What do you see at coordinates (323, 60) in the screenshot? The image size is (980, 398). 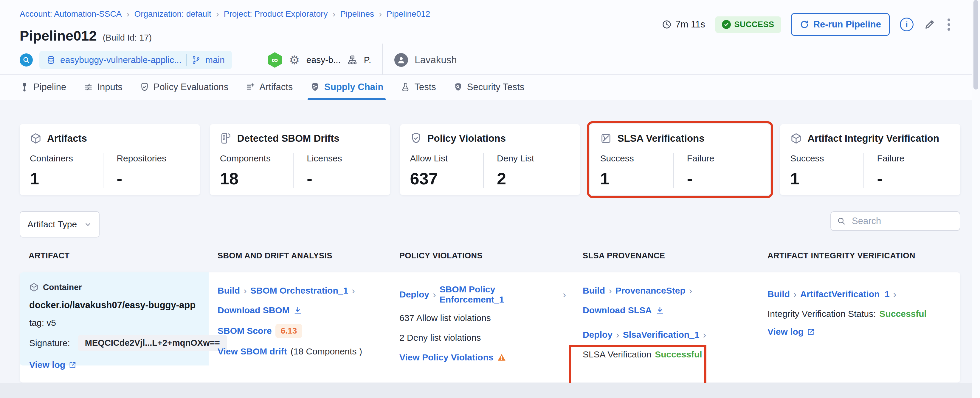 I see `trigger-label: easy-b...` at bounding box center [323, 60].